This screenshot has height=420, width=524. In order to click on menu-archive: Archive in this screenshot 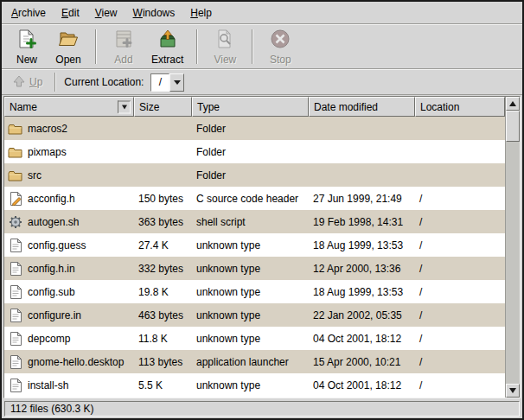, I will do `click(29, 12)`.